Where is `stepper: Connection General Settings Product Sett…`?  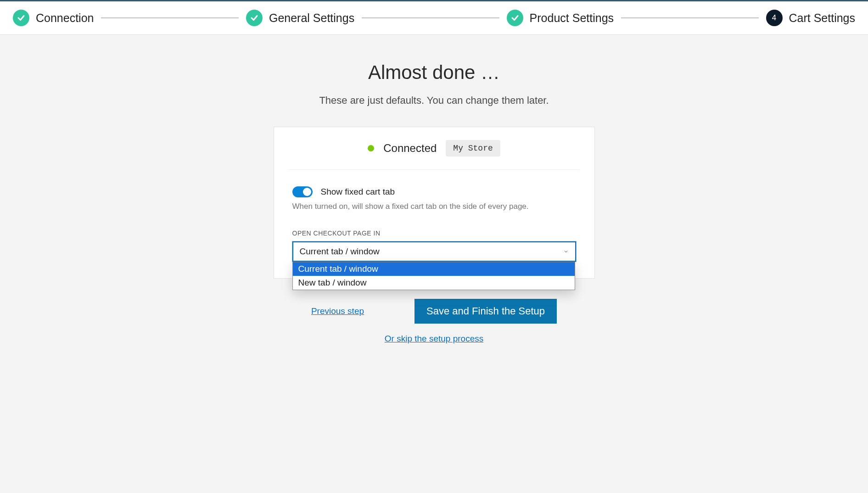
stepper: Connection General Settings Product Sett… is located at coordinates (434, 17).